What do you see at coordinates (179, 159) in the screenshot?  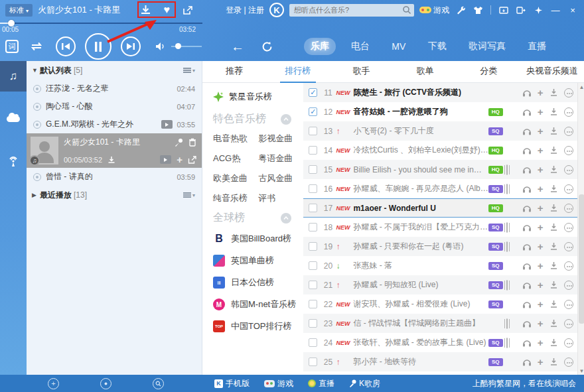 I see `add-plus-icon: +` at bounding box center [179, 159].